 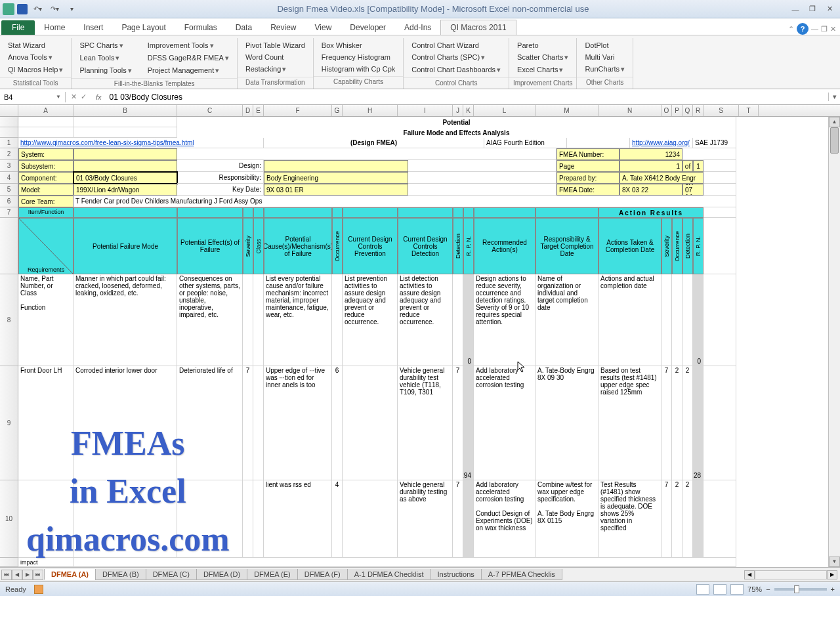 What do you see at coordinates (543, 70) in the screenshot?
I see `ribbon-item: Excel Charts▾` at bounding box center [543, 70].